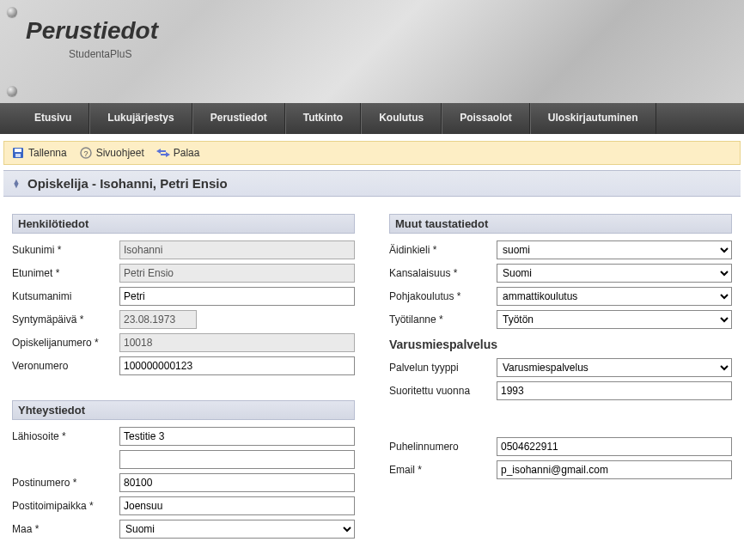  Describe the element at coordinates (65, 320) in the screenshot. I see `label-syntymapaiva: Syntymäpäivä *` at that location.